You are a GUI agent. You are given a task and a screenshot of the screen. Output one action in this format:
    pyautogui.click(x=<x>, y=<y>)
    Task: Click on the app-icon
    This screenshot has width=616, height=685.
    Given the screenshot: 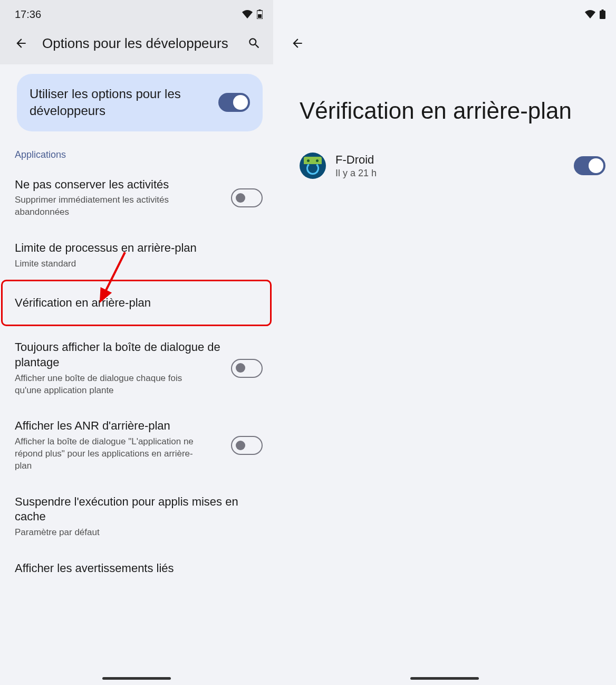 What is the action you would take?
    pyautogui.click(x=313, y=166)
    